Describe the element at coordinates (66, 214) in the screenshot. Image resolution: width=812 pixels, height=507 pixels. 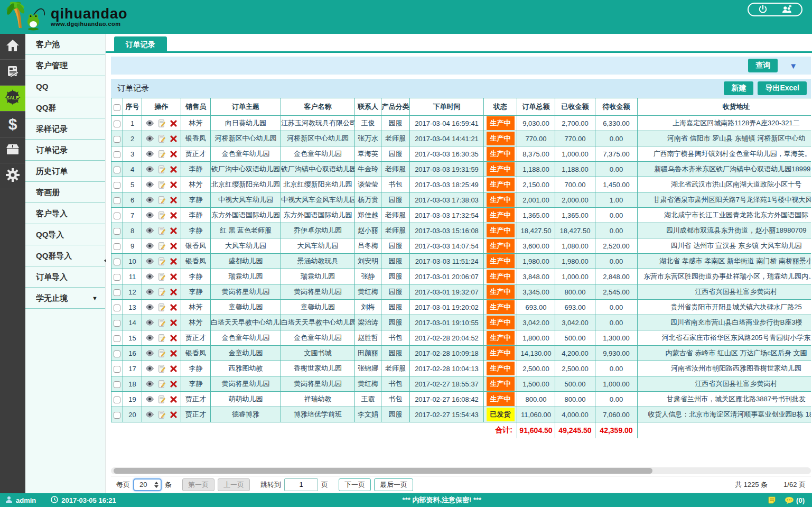
I see `sidebar-item: 客户导入` at that location.